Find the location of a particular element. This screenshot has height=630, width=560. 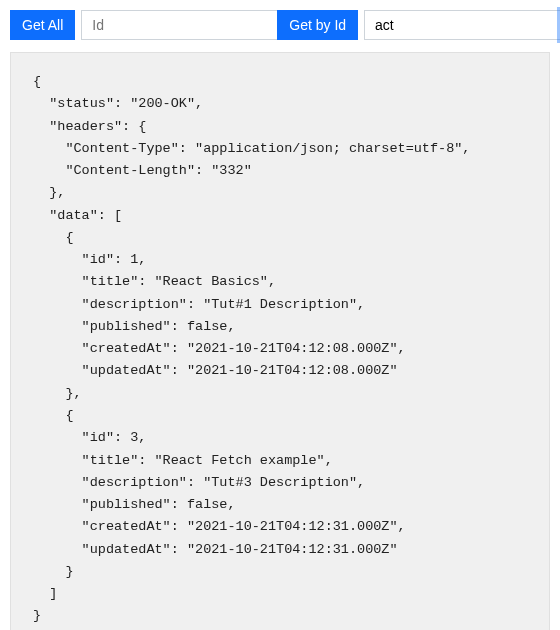

get-all-button: Get All is located at coordinates (42, 25).